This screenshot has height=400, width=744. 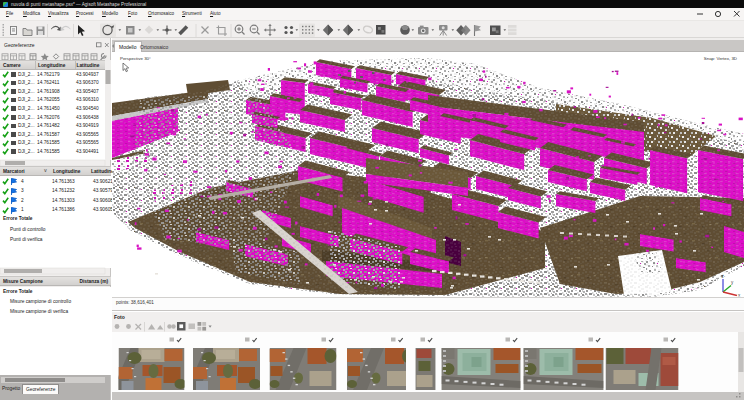 I want to click on svg-text: y, so click(x=732, y=282).